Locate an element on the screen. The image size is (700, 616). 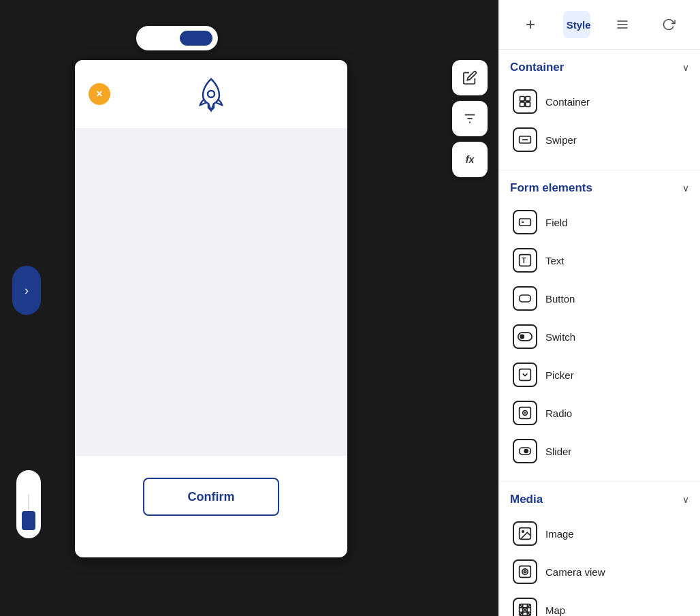
list-item: Picker is located at coordinates (599, 375).